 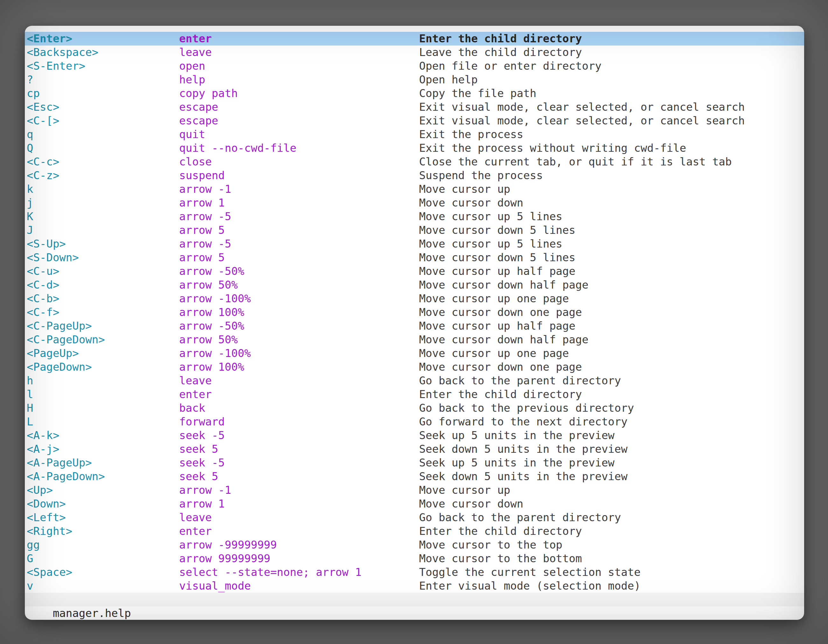 What do you see at coordinates (30, 422) in the screenshot?
I see `help-key: L` at bounding box center [30, 422].